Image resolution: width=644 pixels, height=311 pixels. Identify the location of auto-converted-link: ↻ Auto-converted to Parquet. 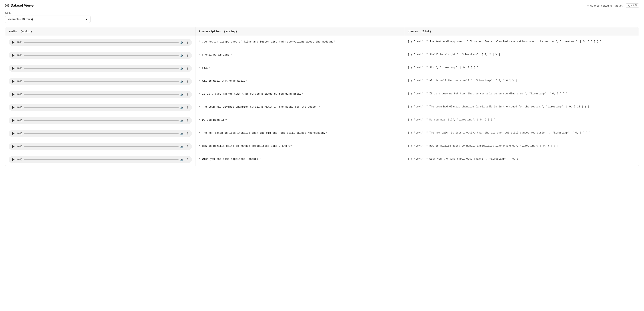
(604, 6).